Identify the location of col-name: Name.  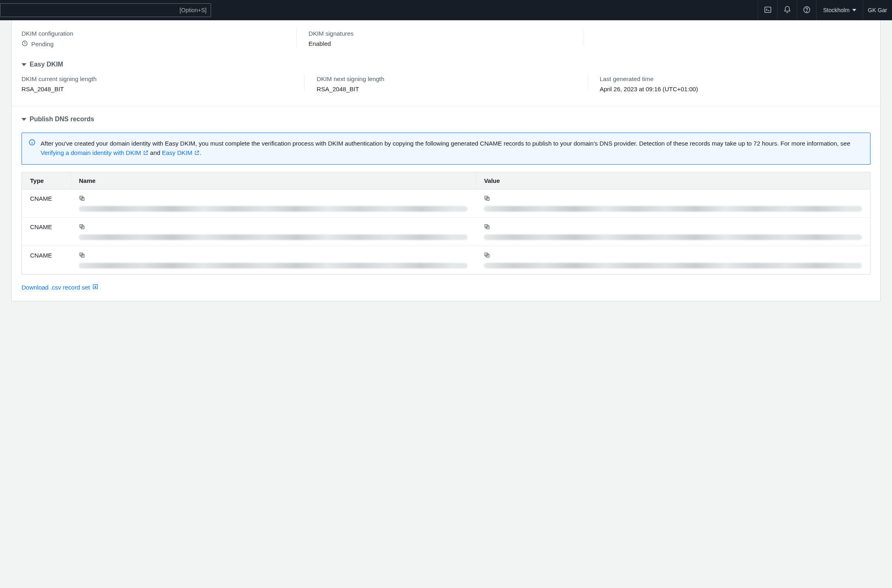
(273, 181).